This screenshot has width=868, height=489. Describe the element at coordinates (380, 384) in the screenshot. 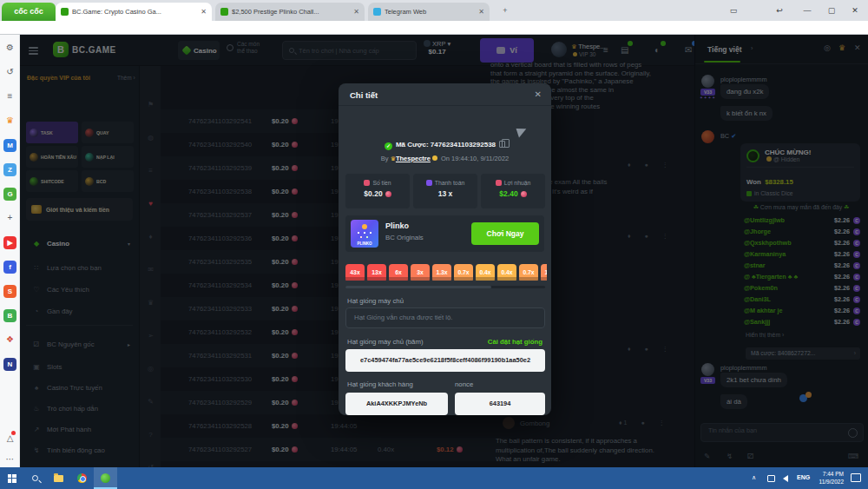

I see `client-seed-label: Hạt giống khách hàng` at that location.